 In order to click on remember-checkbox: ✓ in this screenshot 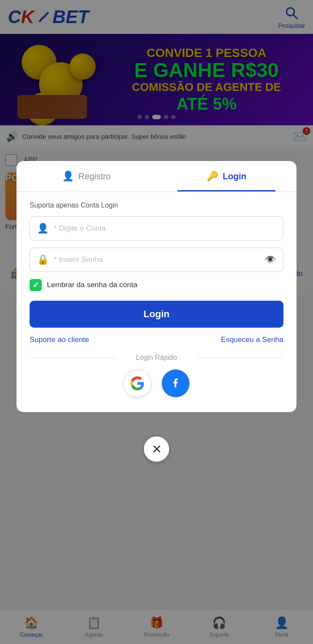, I will do `click(36, 285)`.